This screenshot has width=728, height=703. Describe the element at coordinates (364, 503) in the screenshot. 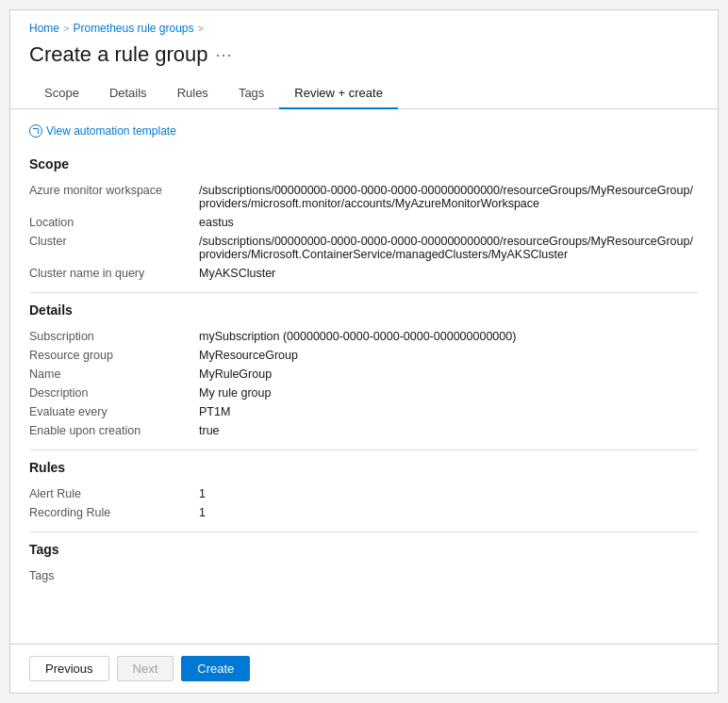

I see `rules-table: Alert Rule 1 Recording Rule 1` at that location.